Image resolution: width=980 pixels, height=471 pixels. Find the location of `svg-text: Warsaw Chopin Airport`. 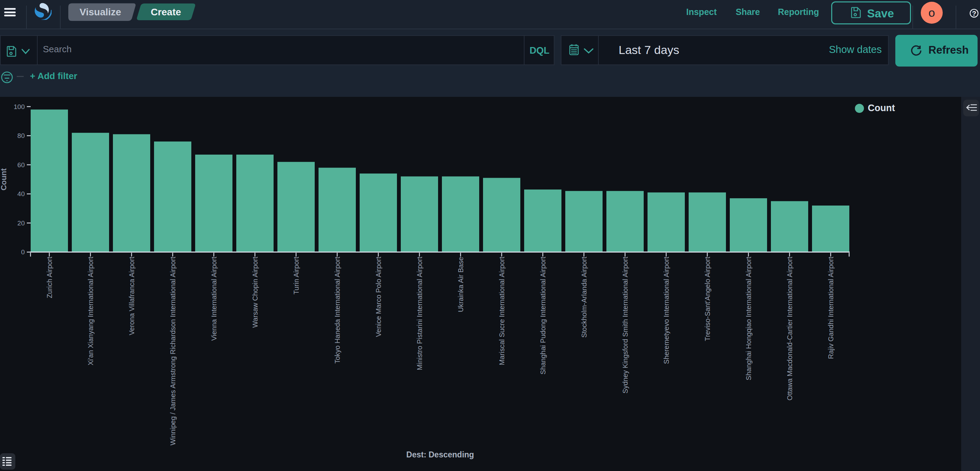

svg-text: Warsaw Chopin Airport is located at coordinates (255, 292).